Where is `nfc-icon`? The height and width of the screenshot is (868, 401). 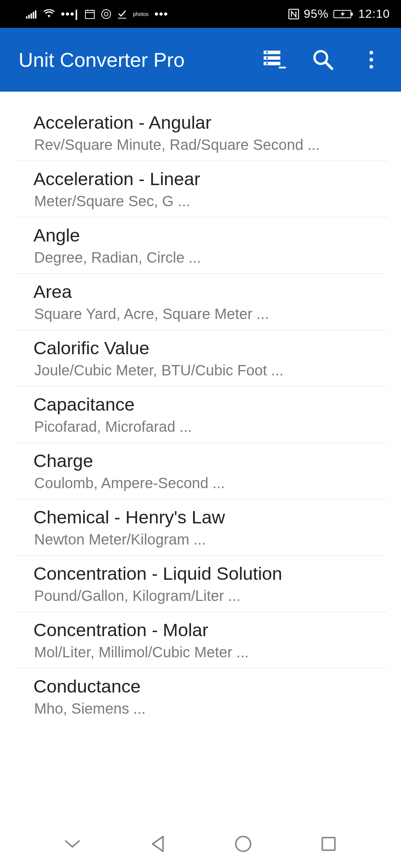
nfc-icon is located at coordinates (294, 14).